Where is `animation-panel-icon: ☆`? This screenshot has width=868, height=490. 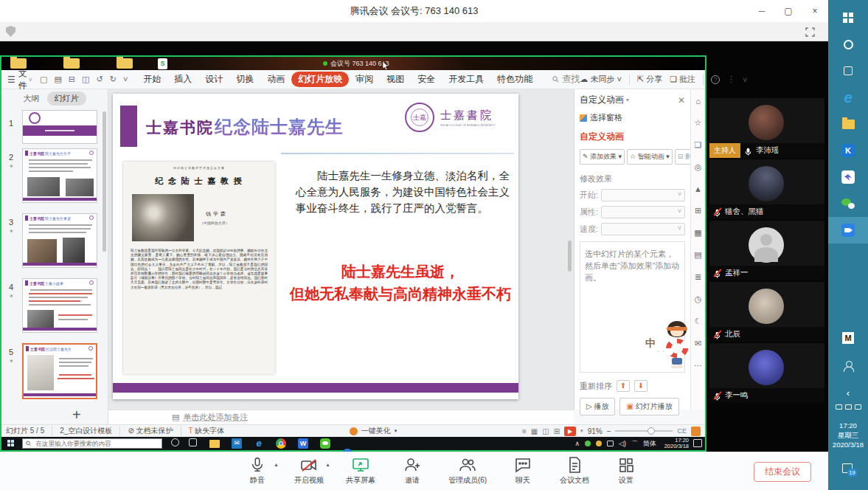 animation-panel-icon: ☆ is located at coordinates (698, 122).